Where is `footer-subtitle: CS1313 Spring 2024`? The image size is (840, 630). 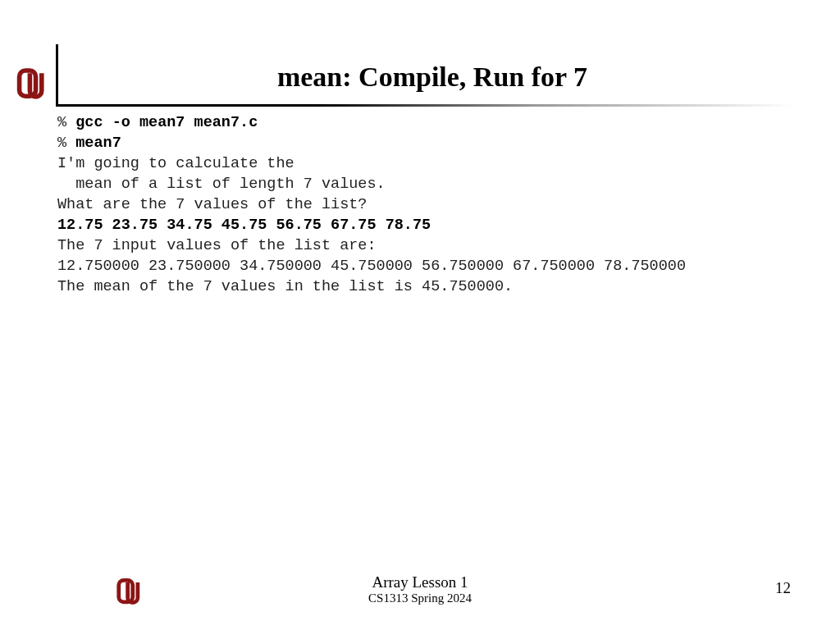 footer-subtitle: CS1313 Spring 2024 is located at coordinates (420, 599).